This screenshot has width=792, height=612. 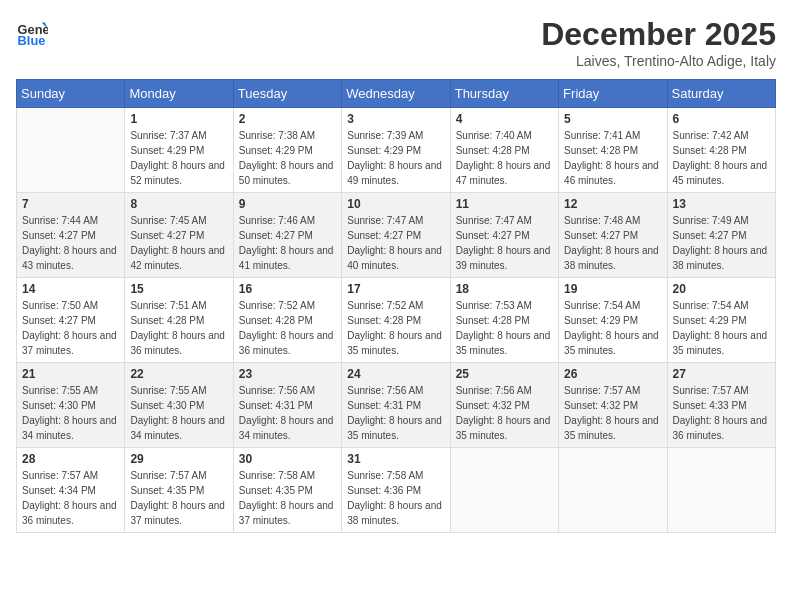 I want to click on day-number: 20, so click(x=722, y=289).